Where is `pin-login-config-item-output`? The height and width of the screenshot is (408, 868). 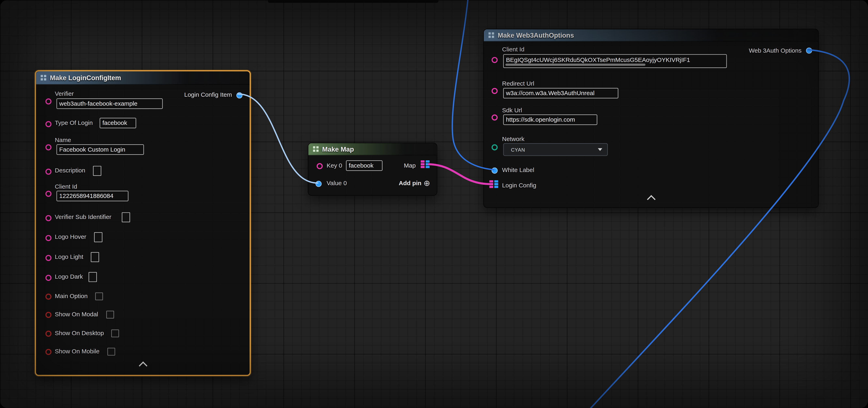
pin-login-config-item-output is located at coordinates (240, 95).